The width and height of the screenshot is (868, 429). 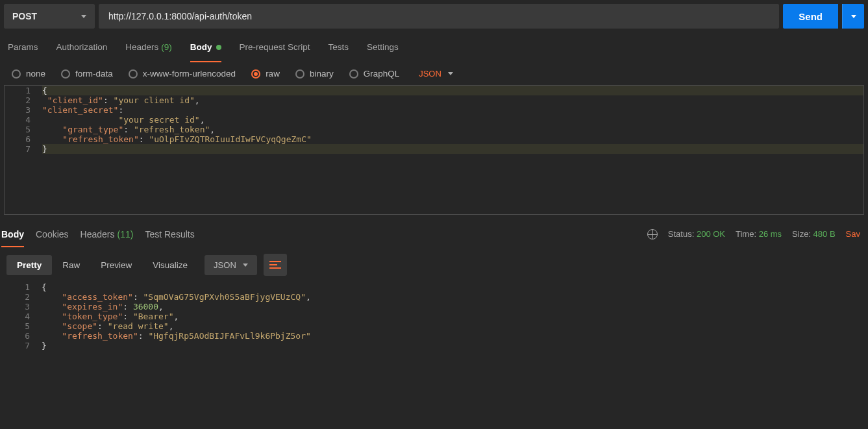 What do you see at coordinates (29, 265) in the screenshot?
I see `view-pretty: Pretty` at bounding box center [29, 265].